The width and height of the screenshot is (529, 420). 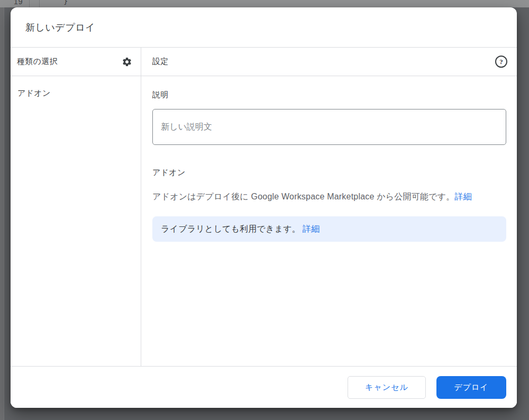 What do you see at coordinates (329, 127) in the screenshot?
I see `description-input` at bounding box center [329, 127].